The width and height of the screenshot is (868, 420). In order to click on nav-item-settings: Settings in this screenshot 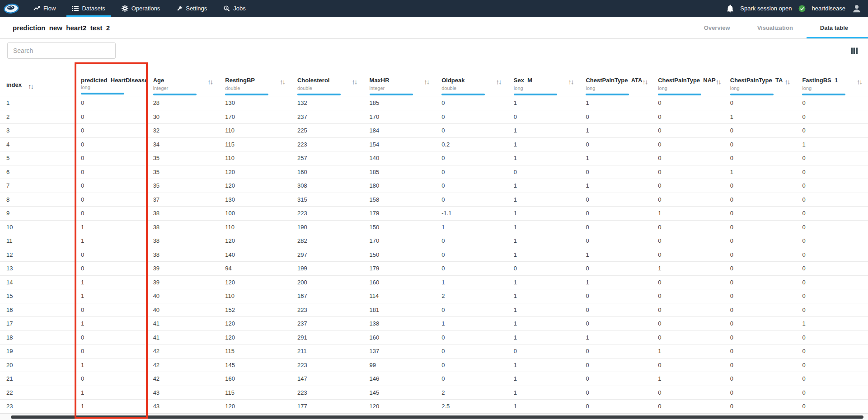, I will do `click(192, 8)`.